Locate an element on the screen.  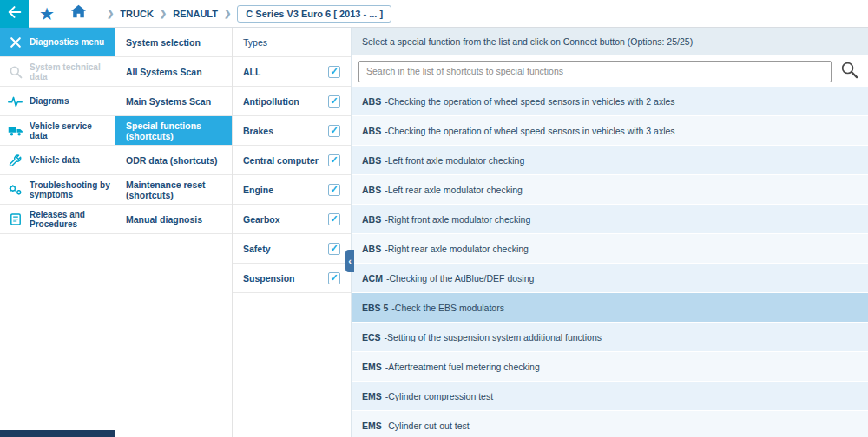
menu-item-label: Main Systems Scan is located at coordinates (168, 101).